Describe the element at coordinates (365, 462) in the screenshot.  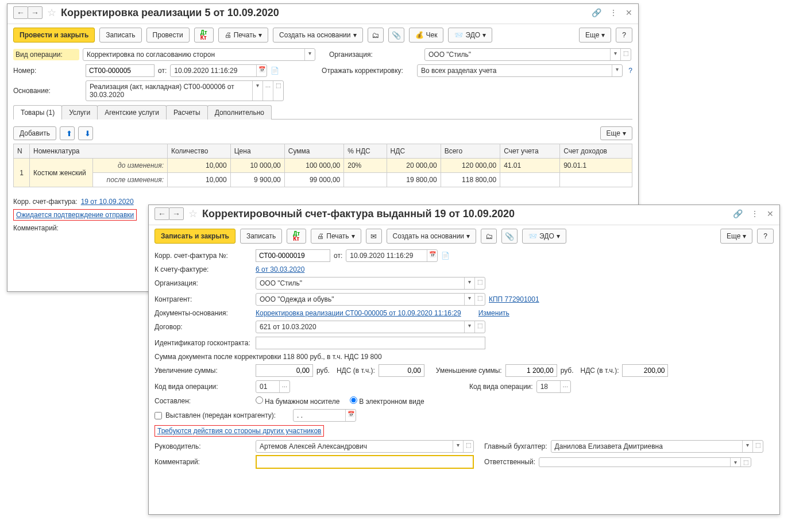
I see `comment-input` at that location.